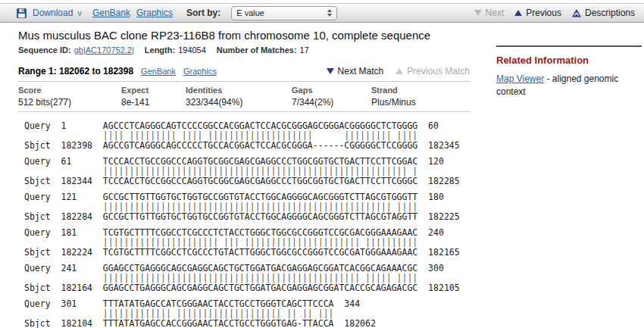  Describe the element at coordinates (332, 102) in the screenshot. I see `gaps-value: 7/344(2%)` at that location.